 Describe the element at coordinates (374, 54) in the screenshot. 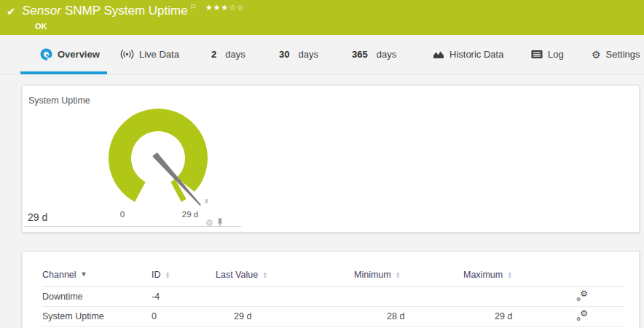

I see `tab-365-days: 365 days` at that location.